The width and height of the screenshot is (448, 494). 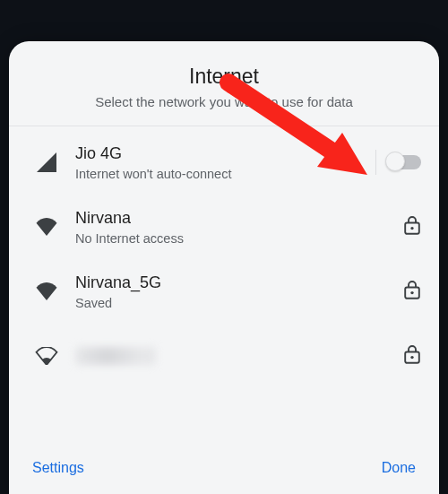 I want to click on network-row-jio-4g: Jio 4G Internet won't auto-connect, so click(x=224, y=162).